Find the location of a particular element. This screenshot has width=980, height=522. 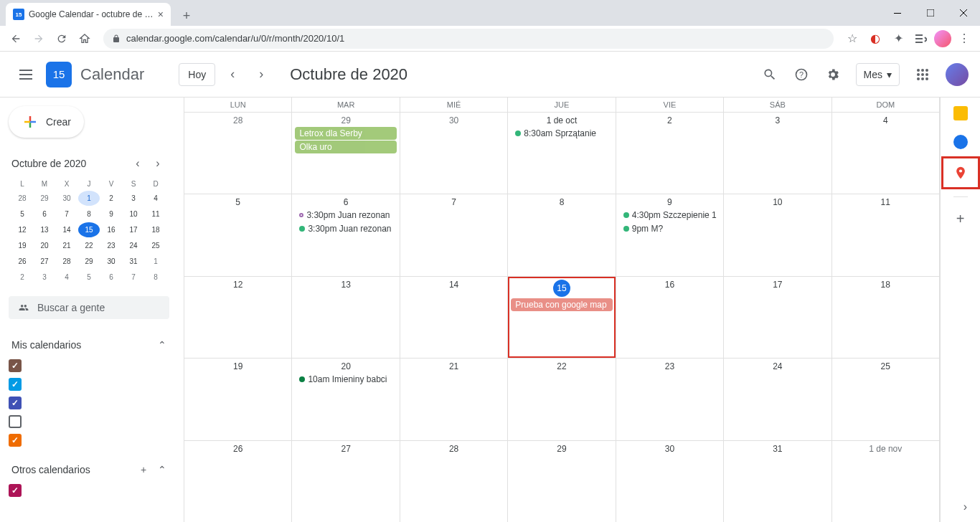

mini-day: 7 is located at coordinates (67, 214).